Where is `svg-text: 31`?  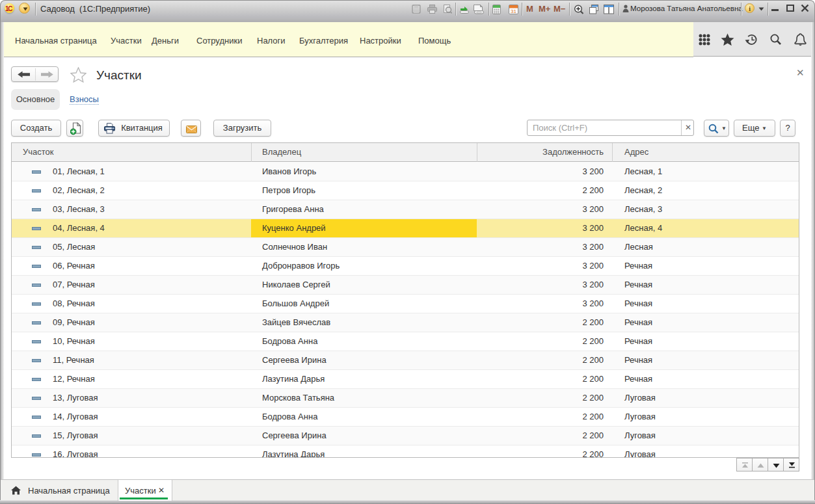 svg-text: 31 is located at coordinates (514, 12).